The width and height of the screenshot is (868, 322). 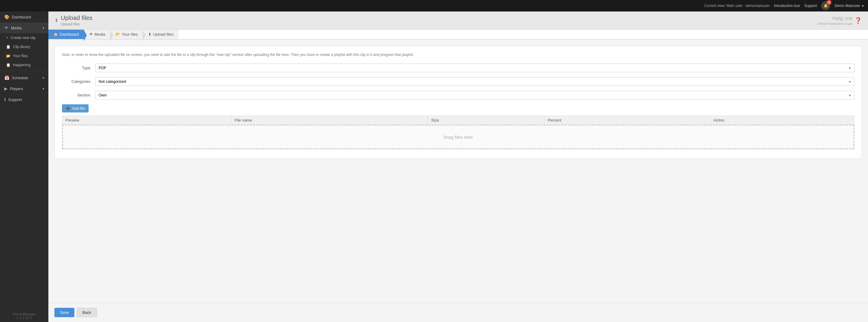 I want to click on type-select: PDF Image Video Audio, so click(x=475, y=68).